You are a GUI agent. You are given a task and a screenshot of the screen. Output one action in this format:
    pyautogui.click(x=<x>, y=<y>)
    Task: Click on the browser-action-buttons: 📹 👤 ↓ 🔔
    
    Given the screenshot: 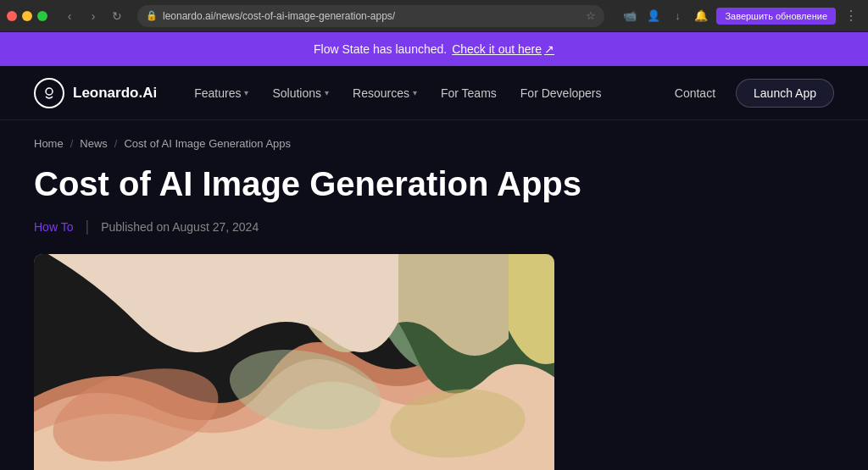 What is the action you would take?
    pyautogui.click(x=665, y=16)
    